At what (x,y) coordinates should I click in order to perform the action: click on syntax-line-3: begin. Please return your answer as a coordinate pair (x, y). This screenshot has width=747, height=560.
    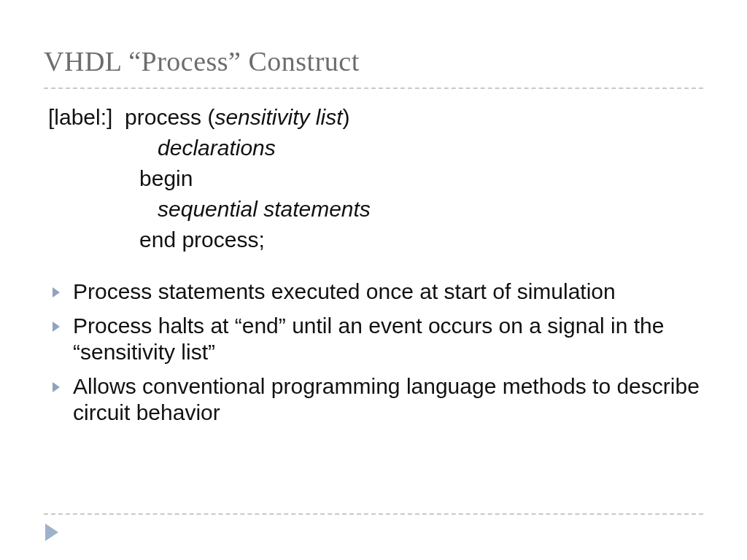
    Looking at the image, I should click on (376, 179).